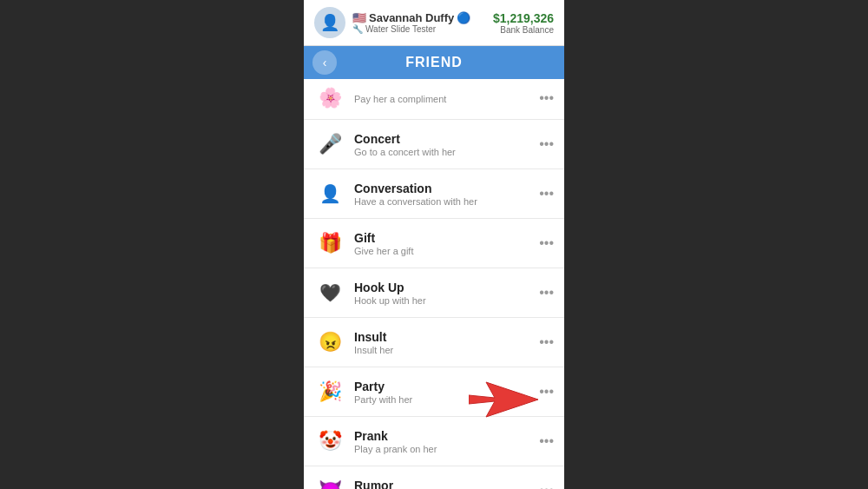 This screenshot has width=868, height=489. What do you see at coordinates (523, 30) in the screenshot?
I see `bank-label: Bank Balance` at bounding box center [523, 30].